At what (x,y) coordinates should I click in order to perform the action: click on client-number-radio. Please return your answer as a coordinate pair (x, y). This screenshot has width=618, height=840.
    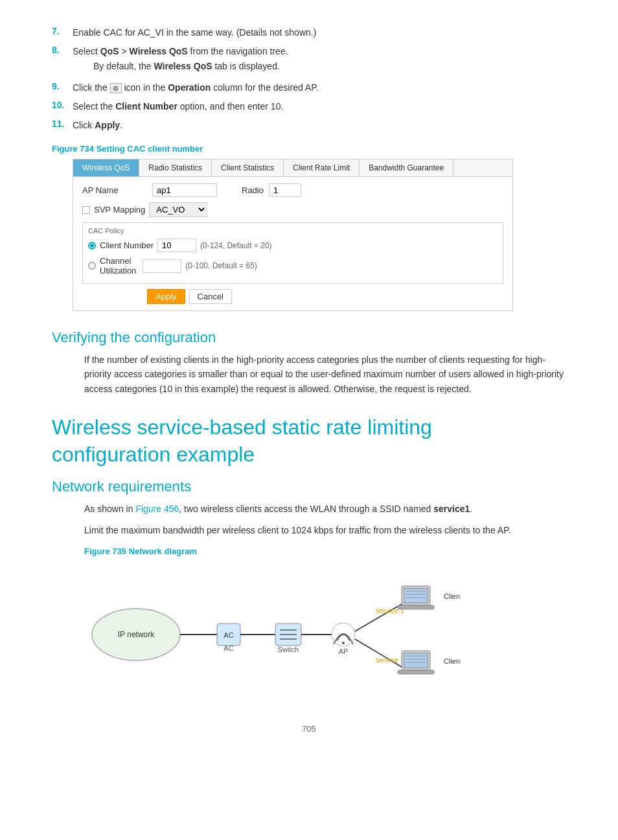
    Looking at the image, I should click on (92, 246).